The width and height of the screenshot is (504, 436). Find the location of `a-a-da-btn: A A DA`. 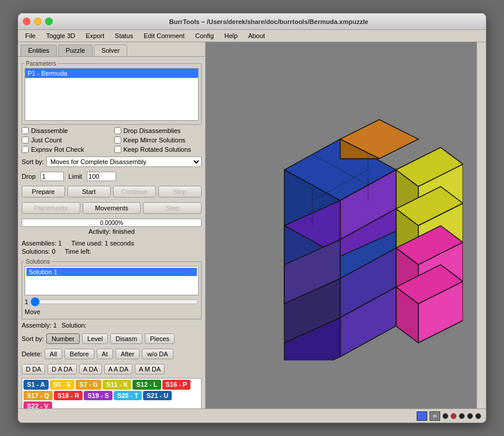

a-a-da-btn: A A DA is located at coordinates (118, 369).